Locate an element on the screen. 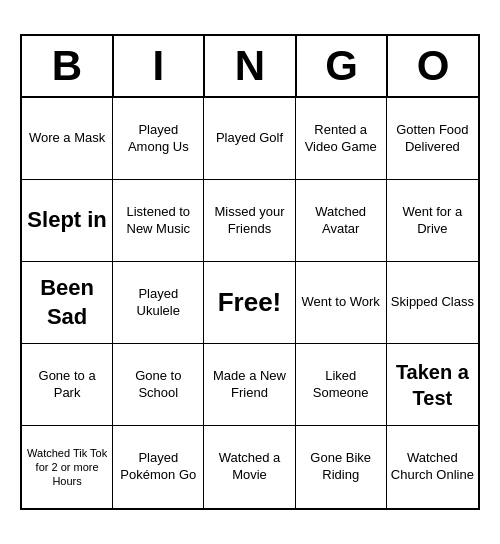  bingo-cell: Listened to New Music is located at coordinates (158, 221).